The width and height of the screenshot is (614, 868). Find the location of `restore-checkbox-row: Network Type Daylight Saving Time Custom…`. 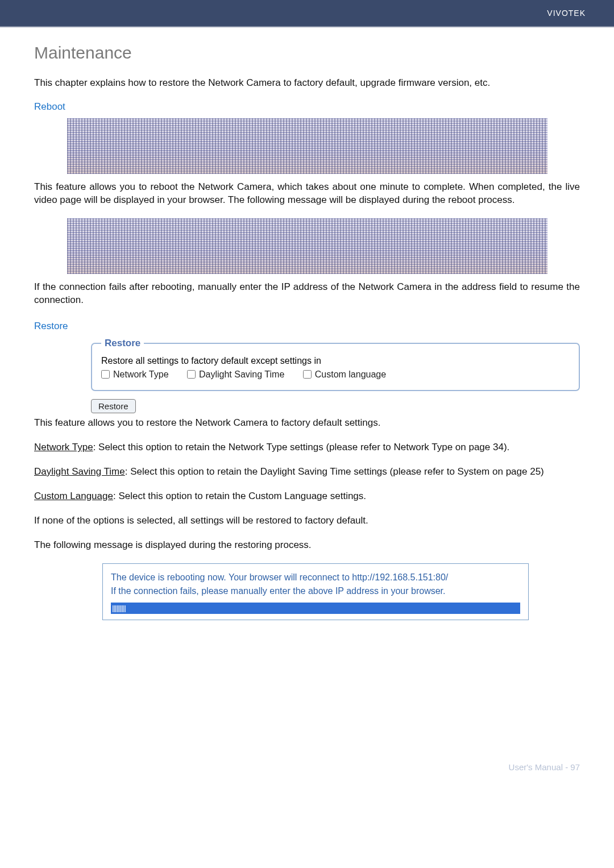

restore-checkbox-row: Network Type Daylight Saving Time Custom… is located at coordinates (335, 375).